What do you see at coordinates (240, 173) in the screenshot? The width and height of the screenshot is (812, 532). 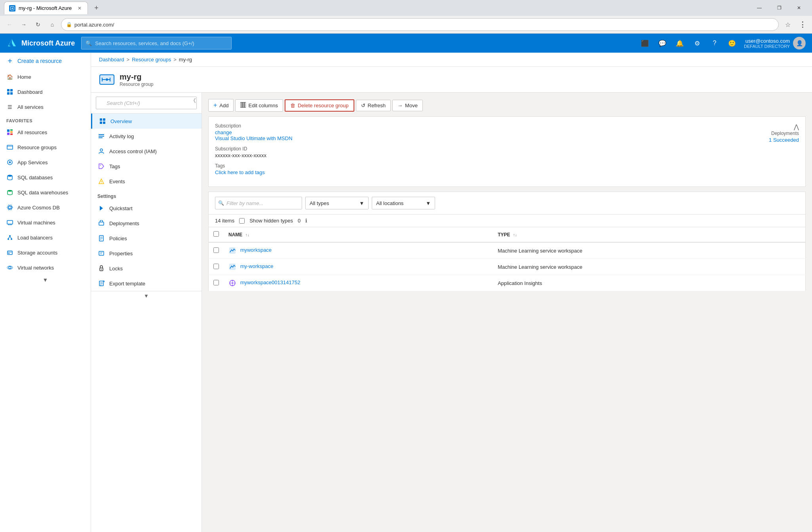 I see `tags-add-link: Click here to add tags` at bounding box center [240, 173].